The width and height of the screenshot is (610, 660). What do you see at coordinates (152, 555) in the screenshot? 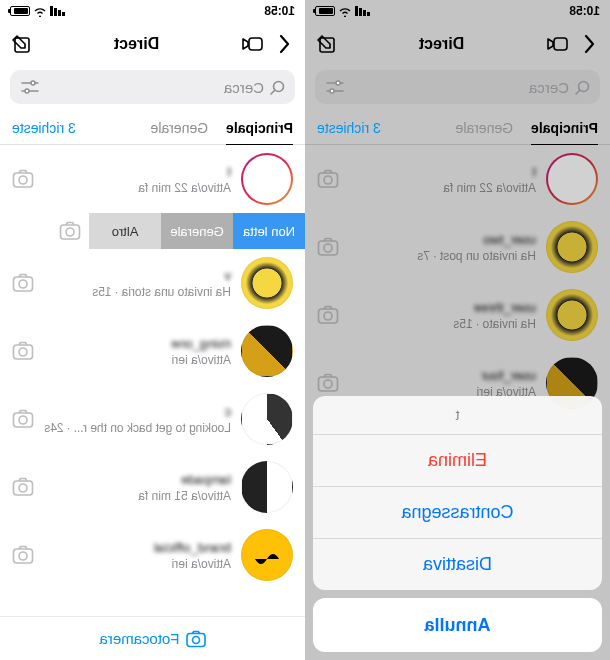
I see `dm-row: brand_officialAttivo/a ieri` at bounding box center [152, 555].